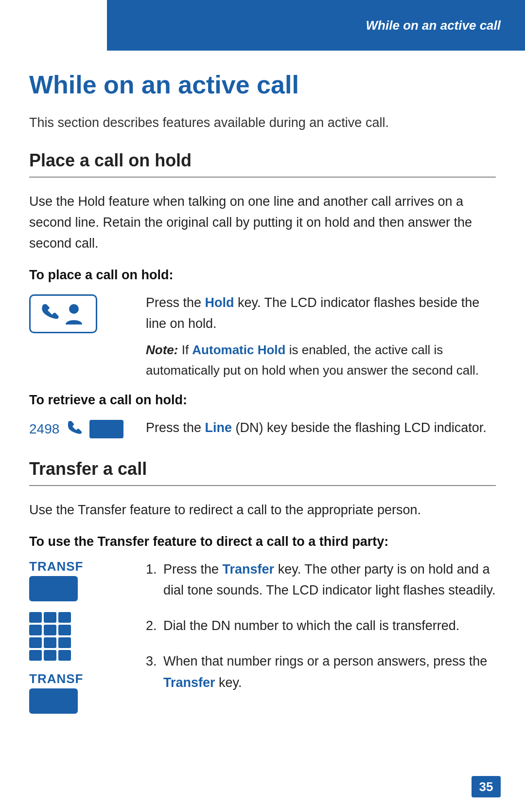 The image size is (525, 812). What do you see at coordinates (359, 428) in the screenshot?
I see `retrieve-suffix: (DN) key beside the flashing LCD indicat…` at bounding box center [359, 428].